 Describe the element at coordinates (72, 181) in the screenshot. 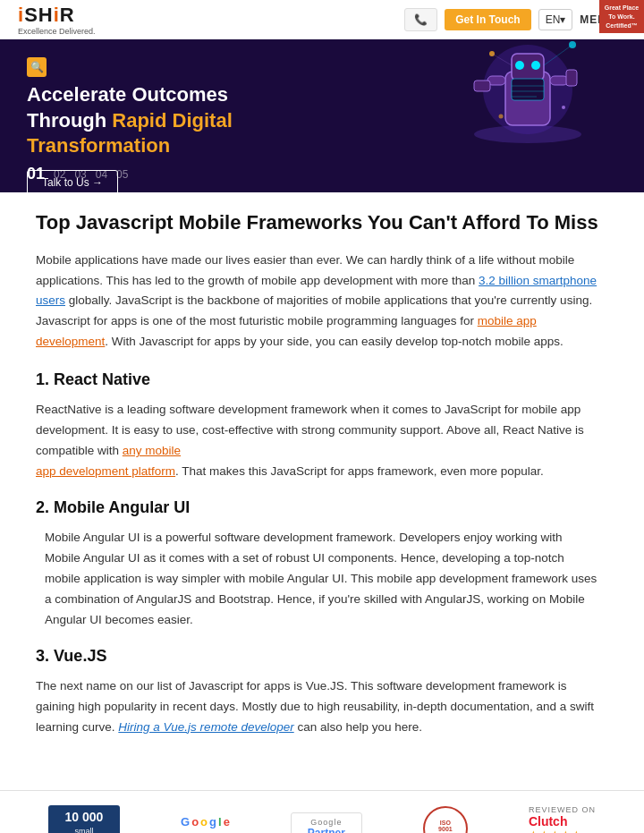

I see `hero-cta-button: Talk to Us →` at that location.